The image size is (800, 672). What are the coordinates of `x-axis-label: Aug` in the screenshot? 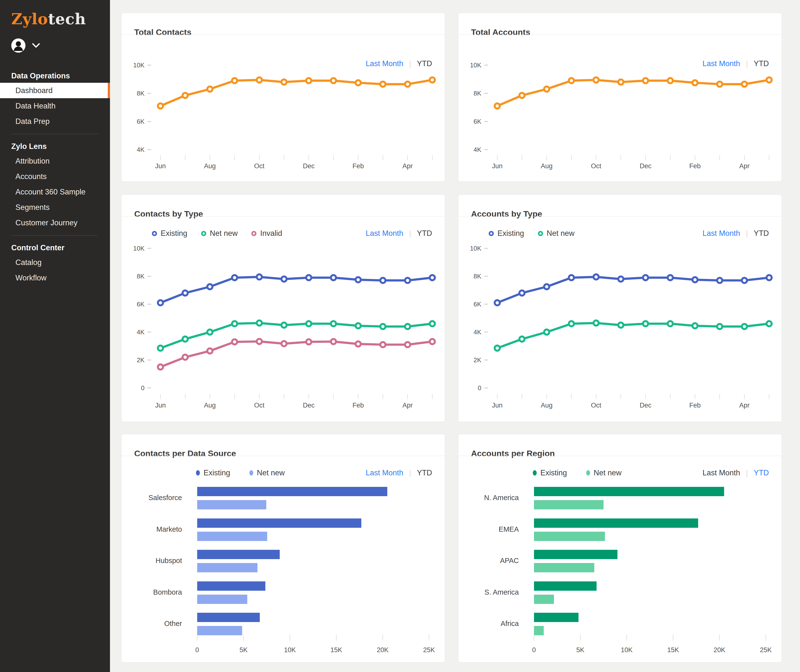 It's located at (210, 405).